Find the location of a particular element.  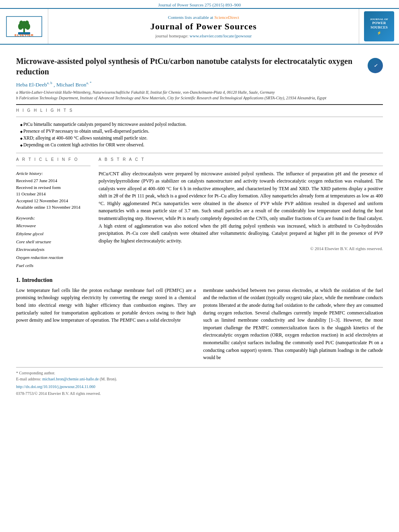

article-title-area: Microwave-assisted polyol synthesis of P… is located at coordinates (200, 66).